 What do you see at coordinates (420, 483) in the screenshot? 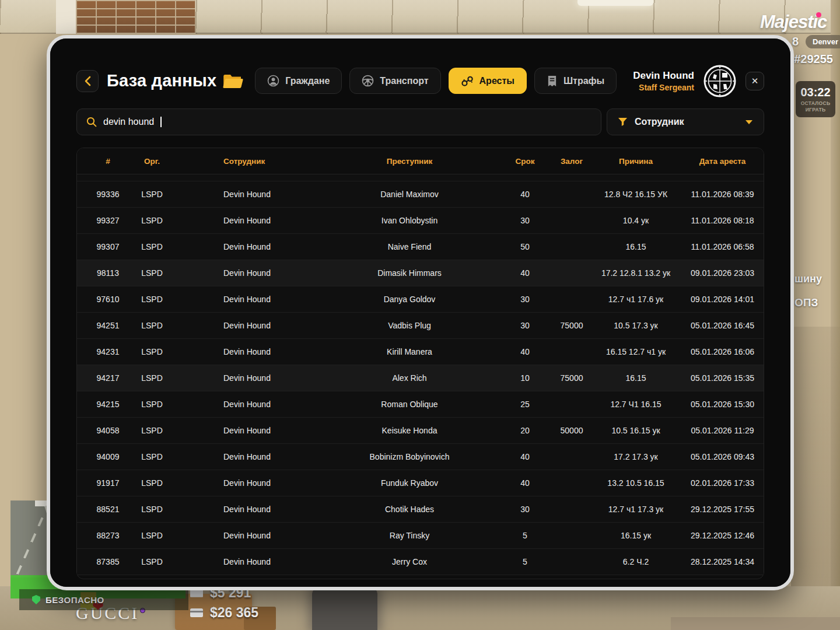
I see `table-row: 91917LSPDDevin HoundFunduk Ryabov4013.2 …` at bounding box center [420, 483].